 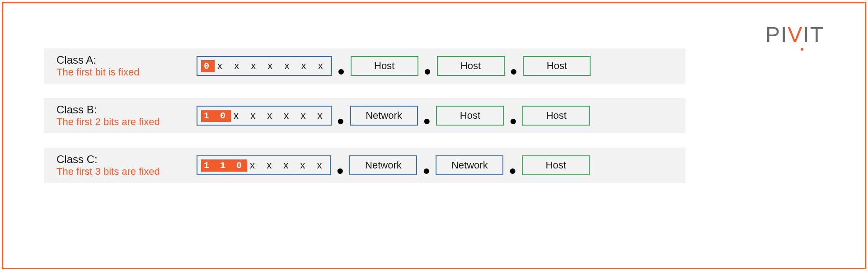 I want to click on class-a-octet-3: Host, so click(x=471, y=66).